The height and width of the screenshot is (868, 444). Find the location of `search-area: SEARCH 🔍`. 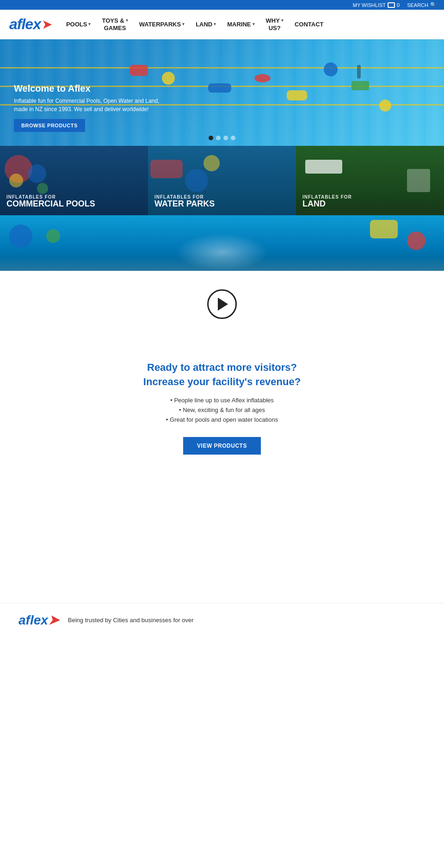

search-area: SEARCH 🔍 is located at coordinates (422, 5).